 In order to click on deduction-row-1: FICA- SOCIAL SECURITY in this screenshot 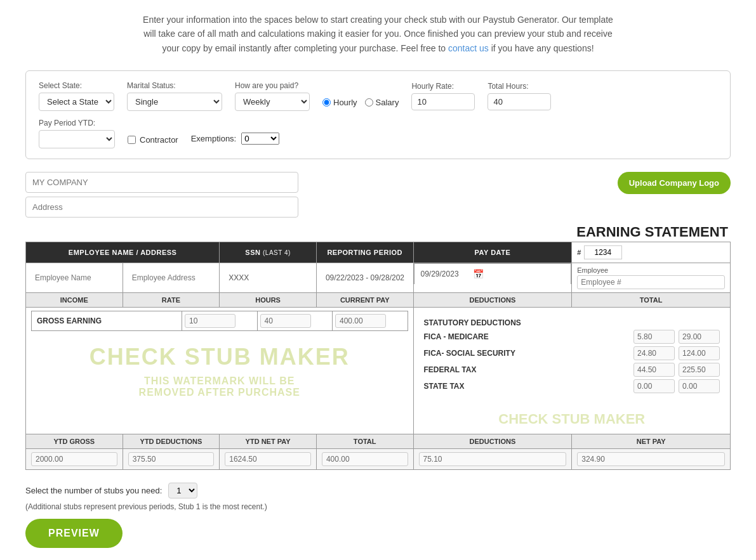, I will do `click(573, 353)`.